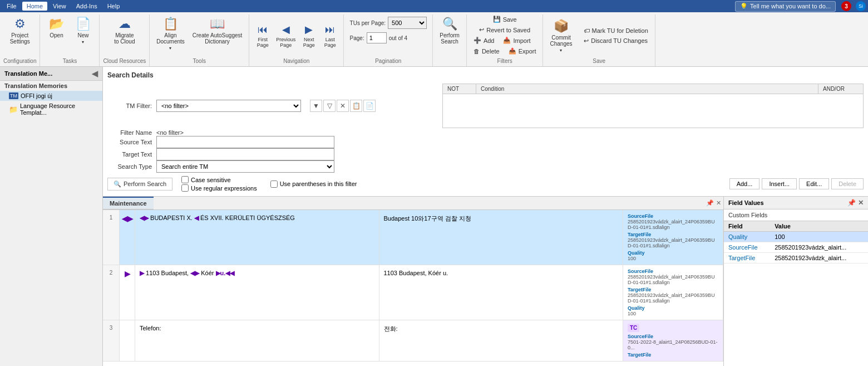  I want to click on import-filter-button: 📥 Import, so click(516, 40).